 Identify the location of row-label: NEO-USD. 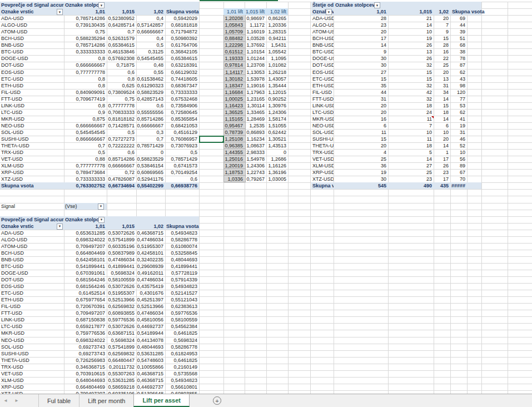
(32, 126).